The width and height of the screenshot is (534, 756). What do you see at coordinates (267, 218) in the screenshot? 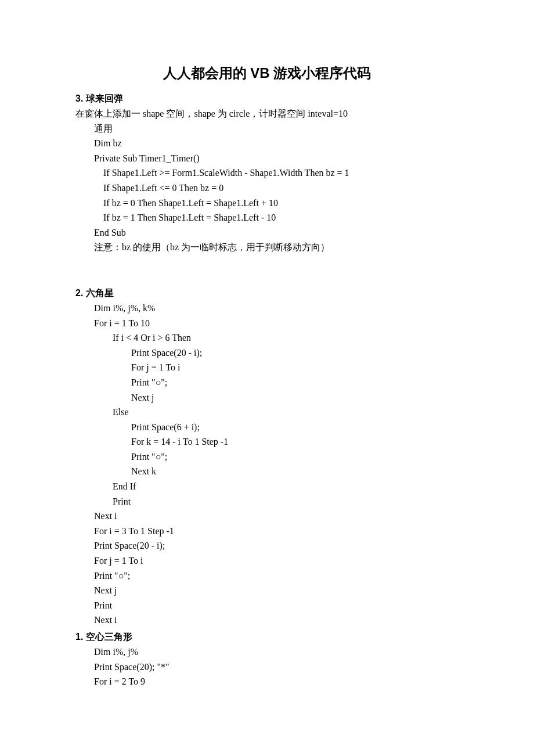
I see `code-line: If bz = 1 Then Shape1.Left = Shape1.Left…` at bounding box center [267, 218].